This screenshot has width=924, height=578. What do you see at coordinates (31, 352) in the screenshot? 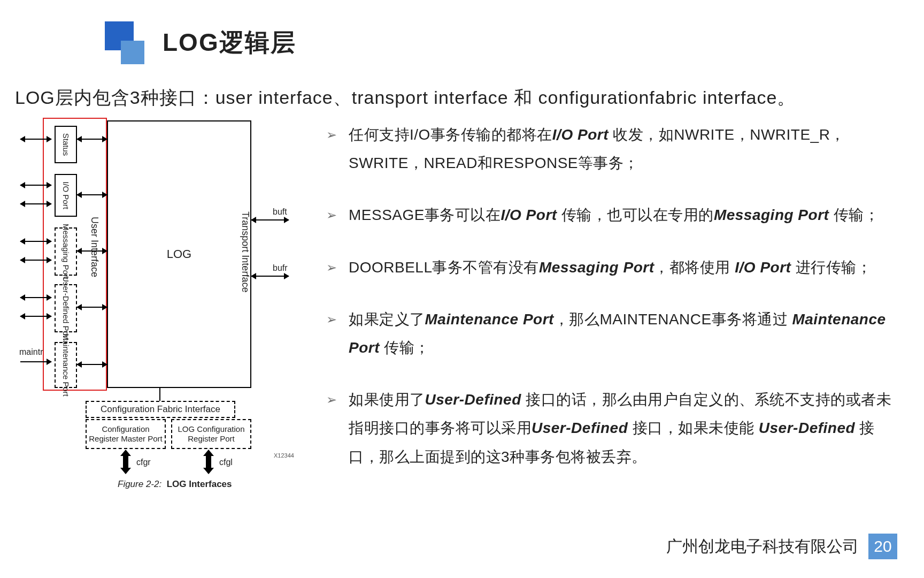
I see `maintr-label: maintr` at bounding box center [31, 352].